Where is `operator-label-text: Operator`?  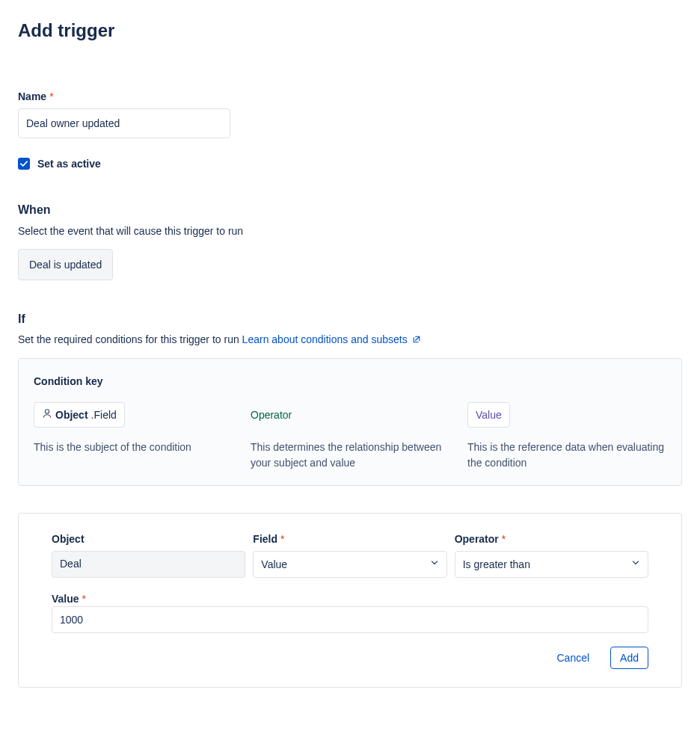
operator-label-text: Operator is located at coordinates (477, 539).